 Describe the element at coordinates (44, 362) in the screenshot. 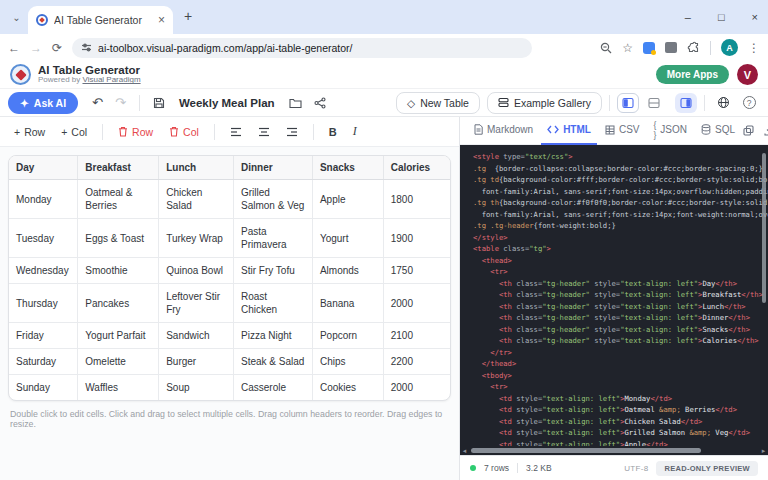

I see `table-cell: Saturday` at that location.